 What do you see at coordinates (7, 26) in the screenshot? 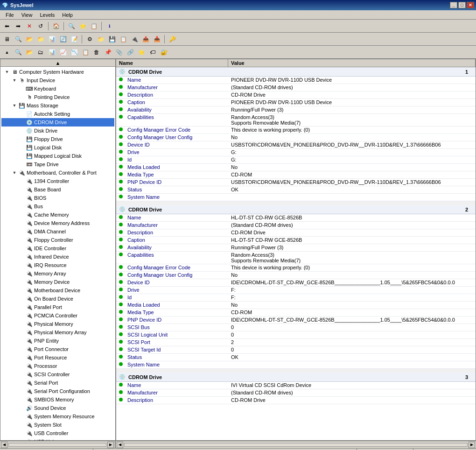
I see `toolbar-btn-1: ⬅` at bounding box center [7, 26].